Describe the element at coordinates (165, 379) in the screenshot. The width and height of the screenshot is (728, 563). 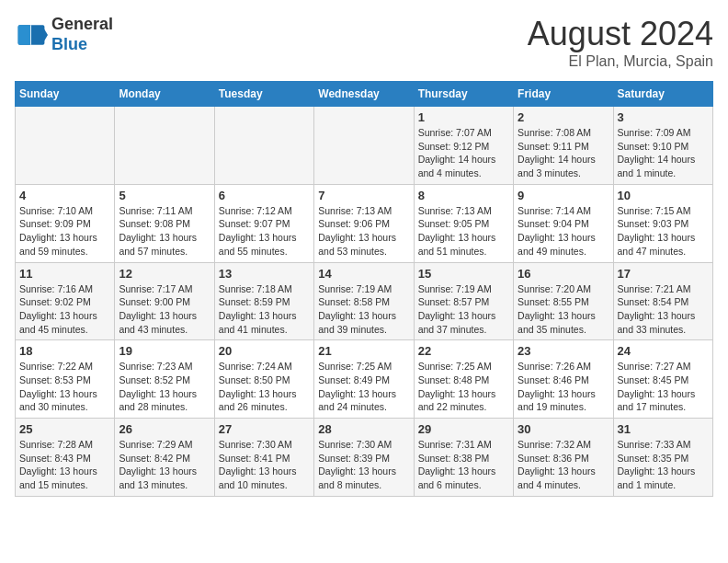
I see `calendar-day-cell: 19Sunrise: 7:23 AM Sunset: 8:52 PM Dayli…` at that location.